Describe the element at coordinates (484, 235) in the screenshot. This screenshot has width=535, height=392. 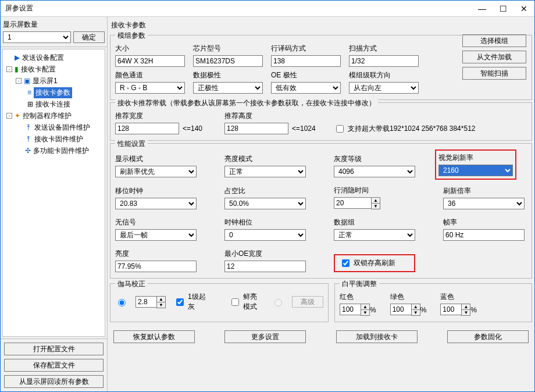
I see `frame-field` at that location.